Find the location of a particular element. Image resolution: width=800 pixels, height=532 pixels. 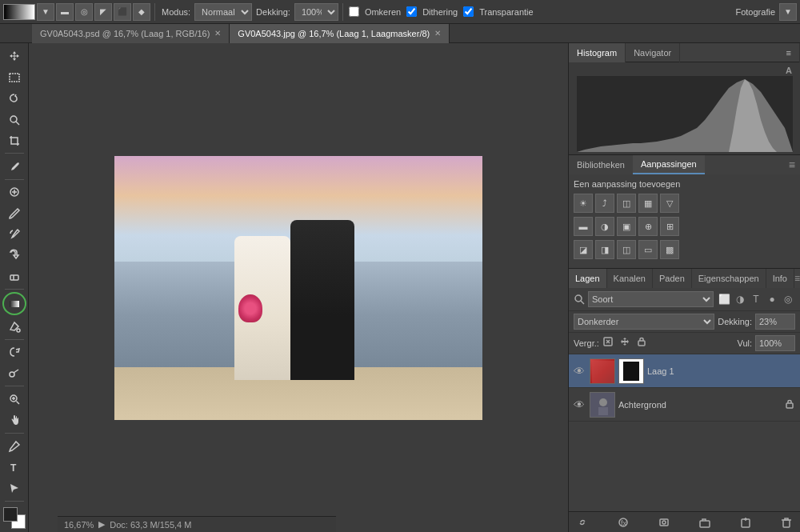

foreground-color-swatch is located at coordinates (10, 514).